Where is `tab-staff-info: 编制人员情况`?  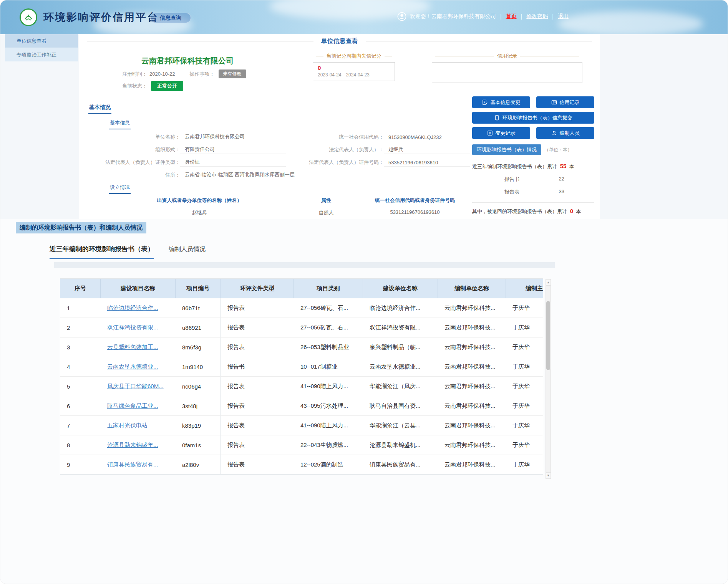
tab-staff-info: 编制人员情况 is located at coordinates (187, 250).